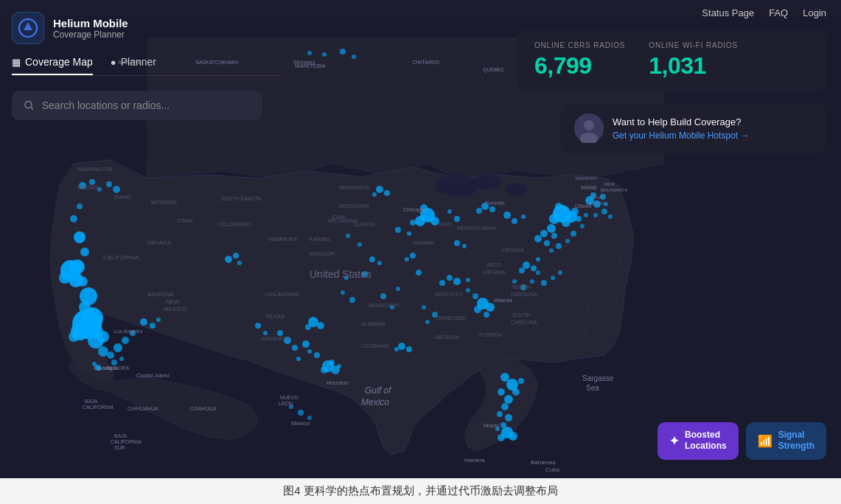 The image size is (841, 504). I want to click on faq-link: FAQ, so click(778, 13).